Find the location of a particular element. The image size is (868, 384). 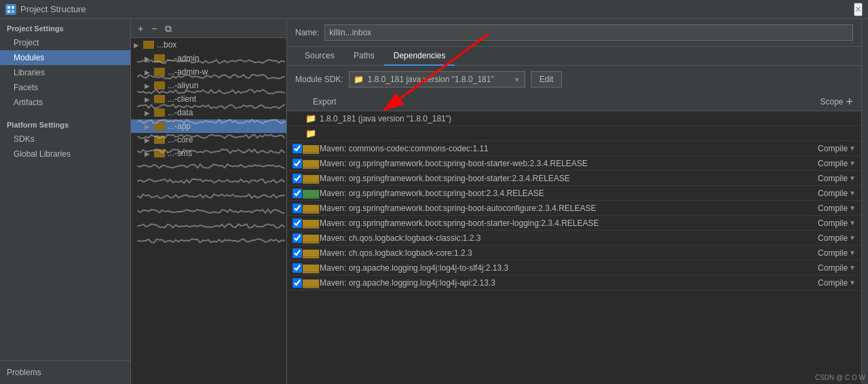

tree-item-text: ...-aliyun is located at coordinates (225, 85).